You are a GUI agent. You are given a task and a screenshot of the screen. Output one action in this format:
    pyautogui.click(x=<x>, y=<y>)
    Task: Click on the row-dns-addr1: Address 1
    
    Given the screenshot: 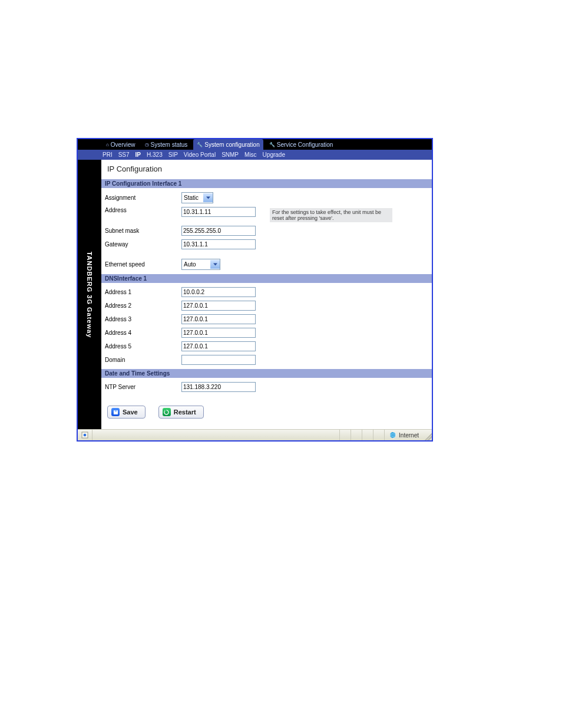 What is the action you would take?
    pyautogui.click(x=266, y=292)
    